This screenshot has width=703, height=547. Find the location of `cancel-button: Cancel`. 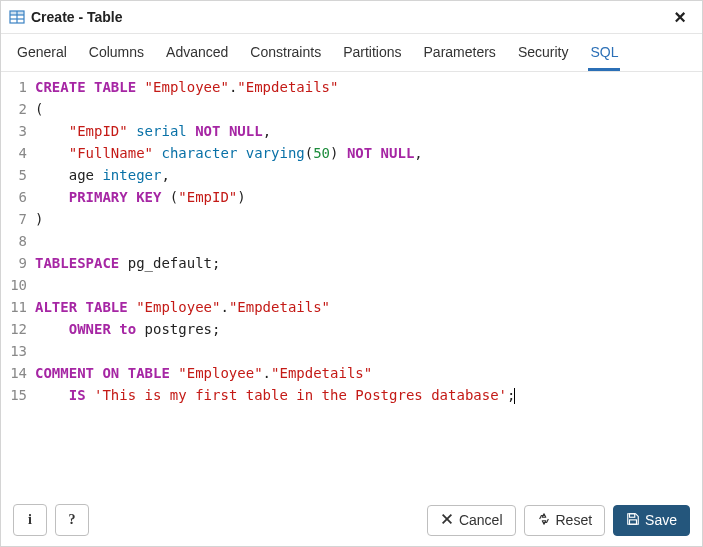

cancel-button: Cancel is located at coordinates (472, 520).